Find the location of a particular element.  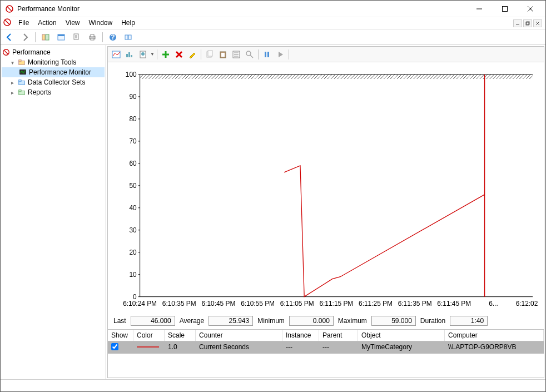

col-counter: Counter is located at coordinates (239, 335).